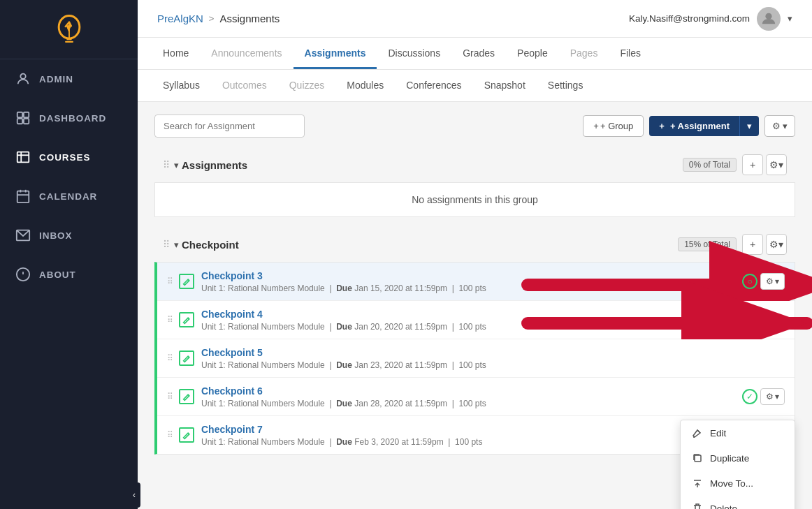  I want to click on sidebar-item-inbox: INBOX, so click(68, 235).